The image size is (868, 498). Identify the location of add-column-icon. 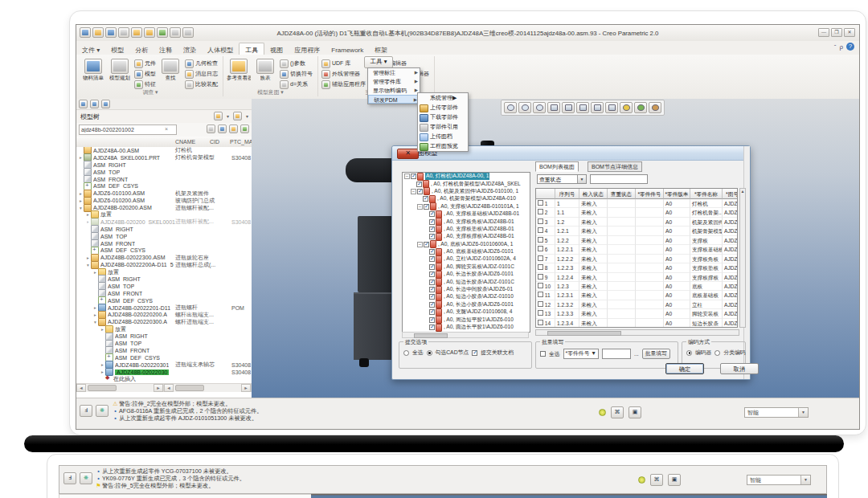
(244, 129).